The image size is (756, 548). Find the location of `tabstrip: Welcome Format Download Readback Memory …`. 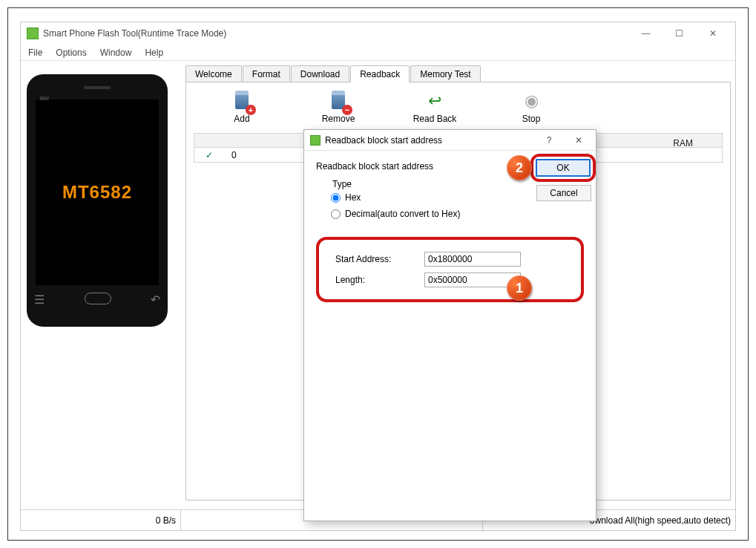

tabstrip: Welcome Format Download Readback Memory … is located at coordinates (458, 74).